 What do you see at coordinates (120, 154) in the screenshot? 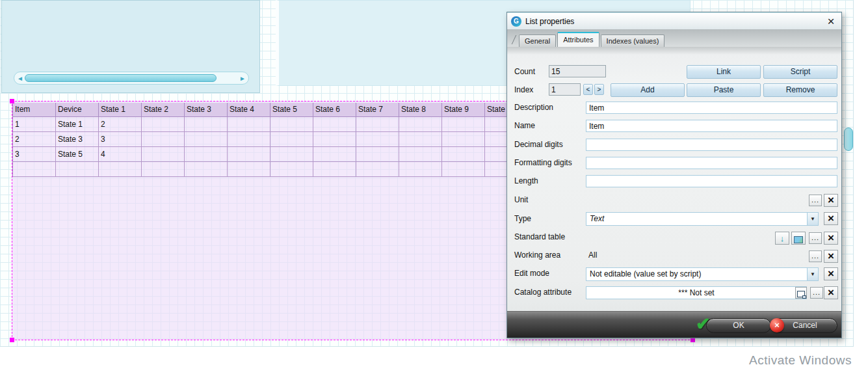
I see `table-cell: 4` at bounding box center [120, 154].